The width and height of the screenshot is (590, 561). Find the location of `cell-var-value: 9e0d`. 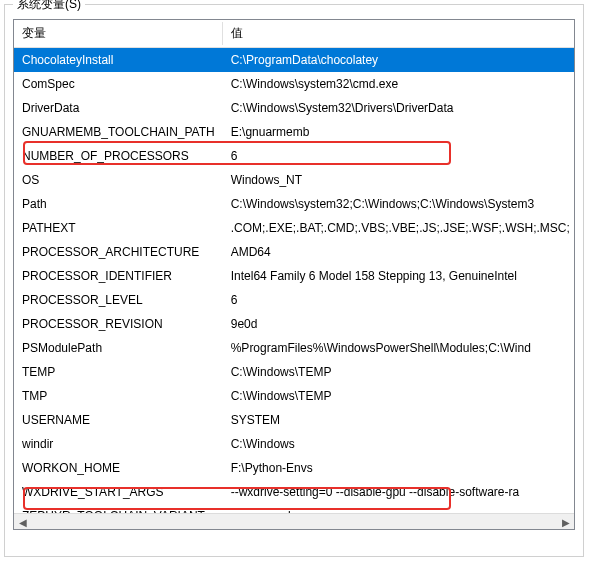

cell-var-value: 9e0d is located at coordinates (398, 324).